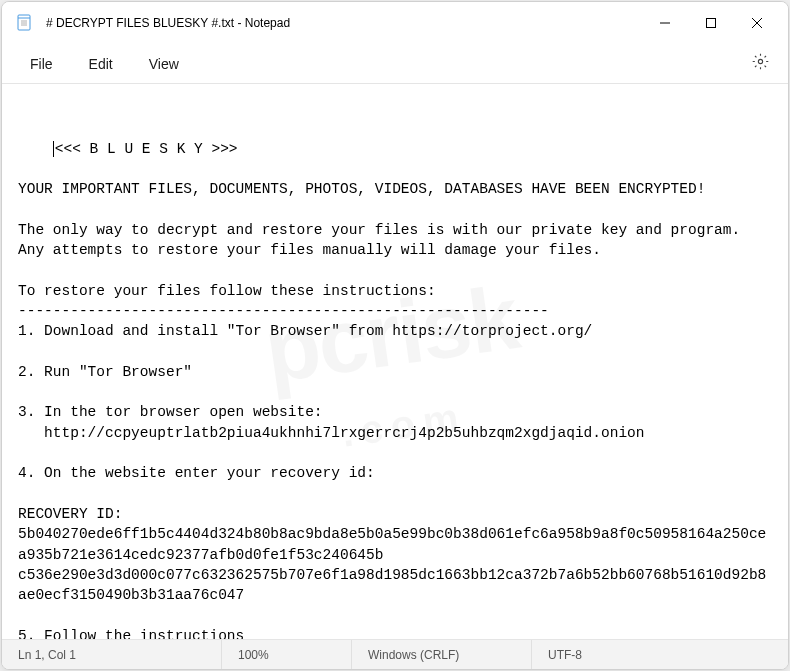  What do you see at coordinates (101, 64) in the screenshot?
I see `menu-edit: Edit` at bounding box center [101, 64].